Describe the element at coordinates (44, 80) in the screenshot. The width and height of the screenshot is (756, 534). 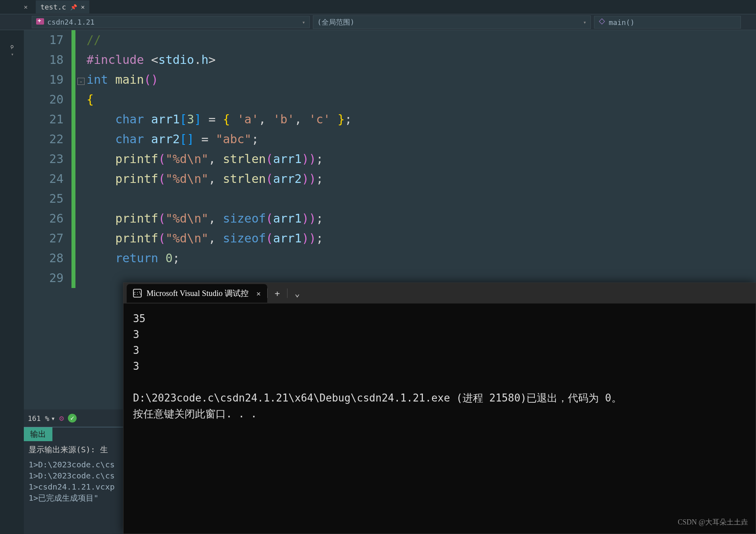
I see `line-number: 19` at that location.